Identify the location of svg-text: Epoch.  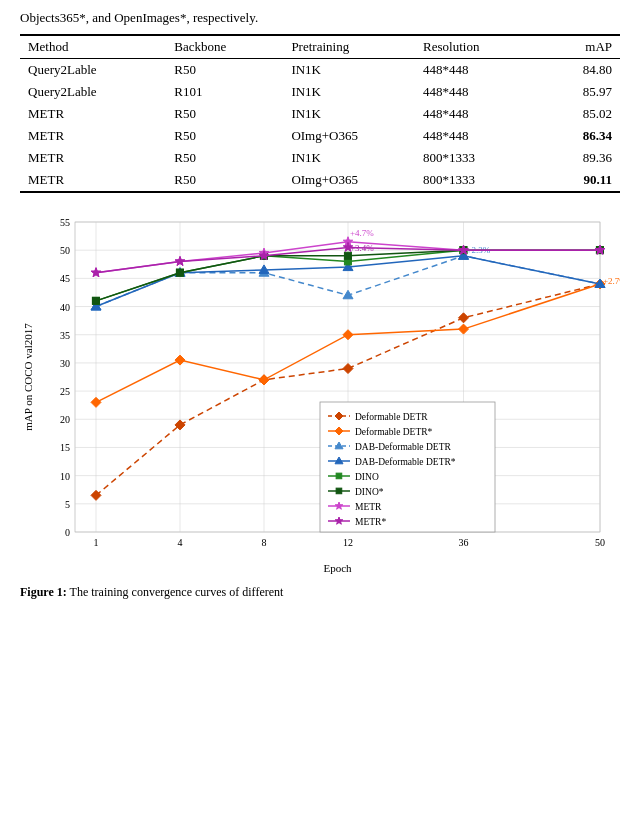
(338, 568).